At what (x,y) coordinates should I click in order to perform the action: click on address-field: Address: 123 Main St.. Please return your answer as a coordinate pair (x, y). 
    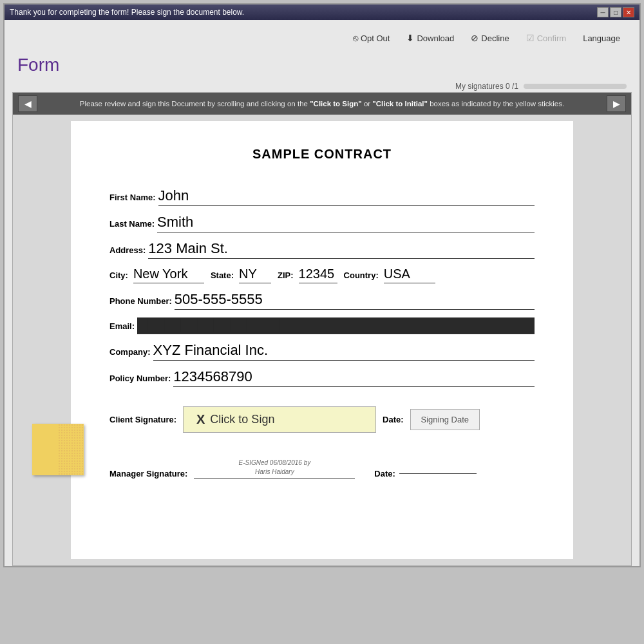
    Looking at the image, I should click on (322, 250).